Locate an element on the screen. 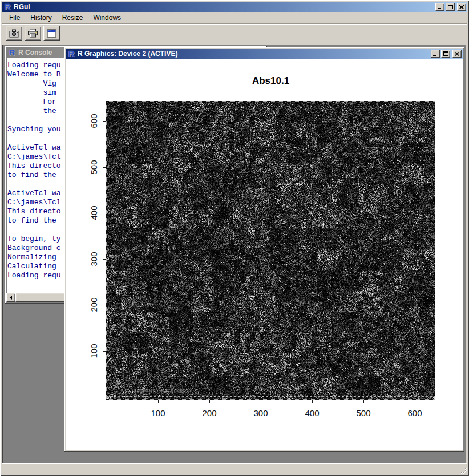 The image size is (469, 476). console-window-icon is located at coordinates (51, 33).